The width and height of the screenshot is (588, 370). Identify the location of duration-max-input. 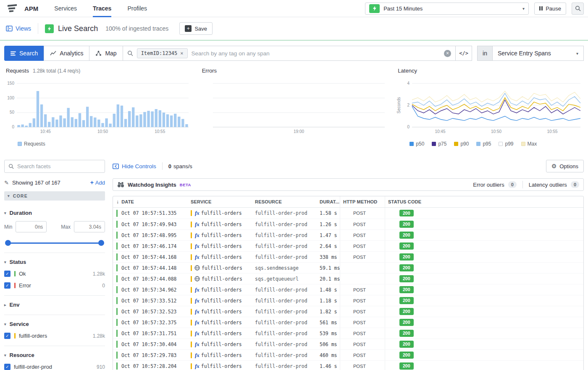
(89, 227).